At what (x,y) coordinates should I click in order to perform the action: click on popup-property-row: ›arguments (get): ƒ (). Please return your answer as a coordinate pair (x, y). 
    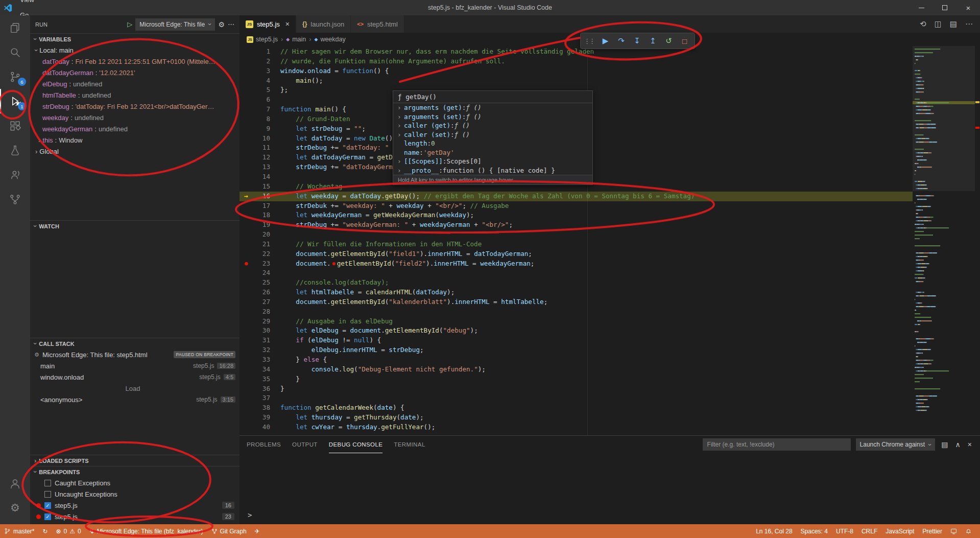
    Looking at the image, I should click on (493, 108).